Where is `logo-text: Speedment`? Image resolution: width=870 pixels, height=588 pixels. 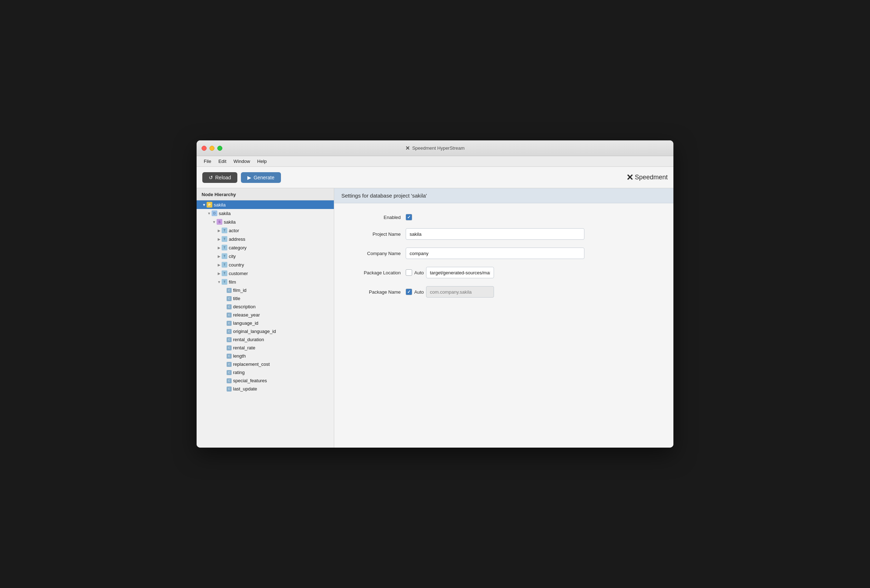 logo-text: Speedment is located at coordinates (651, 177).